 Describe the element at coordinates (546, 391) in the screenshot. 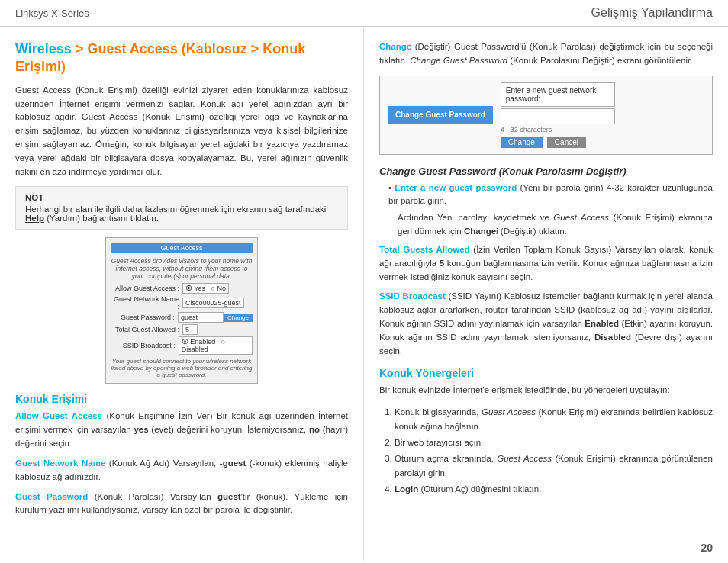

I see `tips-intro: Bir konuk evinizde İnternet'e erişmek is…` at that location.